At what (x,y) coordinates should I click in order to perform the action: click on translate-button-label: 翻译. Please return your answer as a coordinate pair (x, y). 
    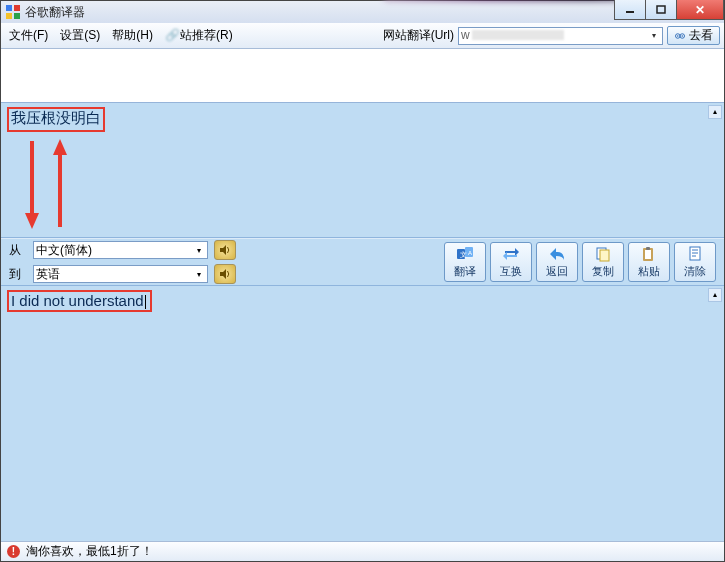
    Looking at the image, I should click on (465, 272).